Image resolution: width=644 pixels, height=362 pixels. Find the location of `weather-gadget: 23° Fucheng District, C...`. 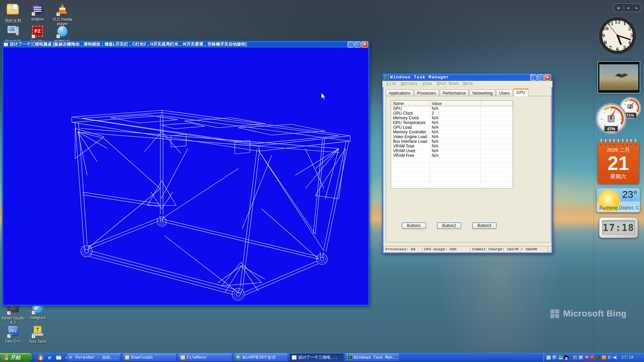

weather-gadget: 23° Fucheng District, C... is located at coordinates (619, 200).